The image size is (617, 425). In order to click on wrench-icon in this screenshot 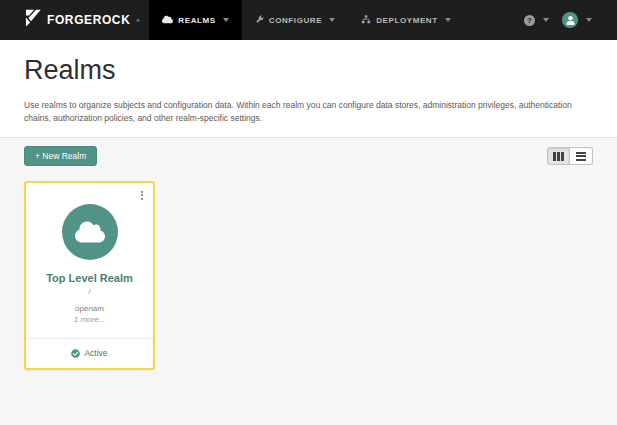, I will do `click(260, 20)`.